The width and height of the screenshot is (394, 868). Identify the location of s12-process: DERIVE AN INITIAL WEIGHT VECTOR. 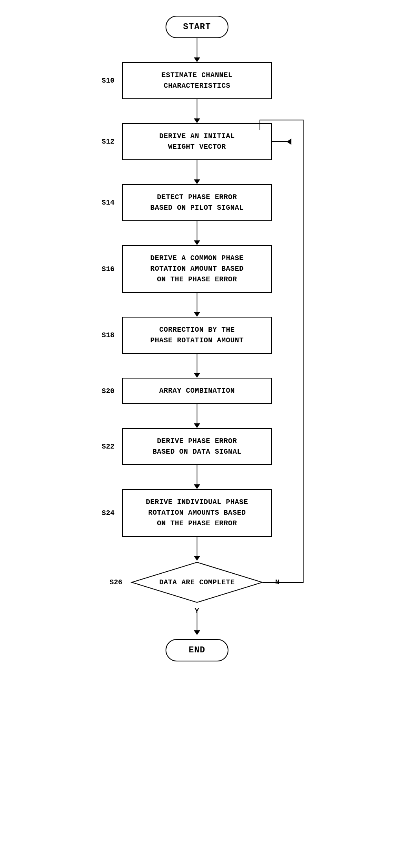
(197, 142).